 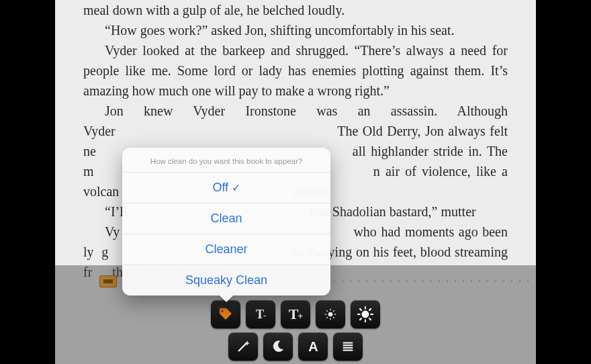 I want to click on text-larger-icon: T+, so click(x=296, y=314).